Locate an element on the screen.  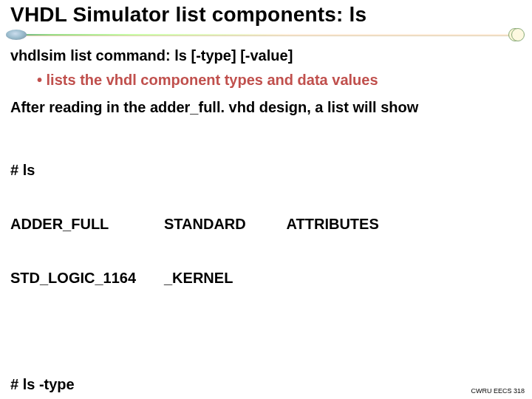
footer-credit: CWRU EECS 318 is located at coordinates (498, 391).